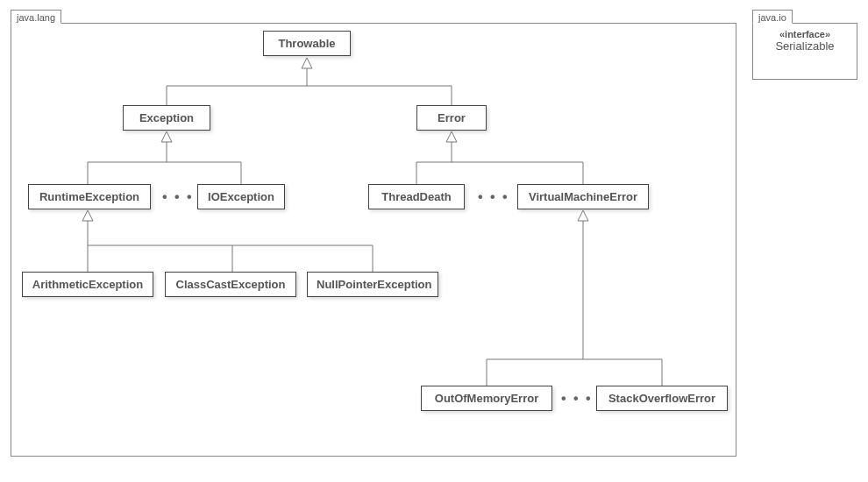 The height and width of the screenshot is (482, 868). What do you see at coordinates (772, 17) in the screenshot?
I see `package-tab-java-io: java.io` at bounding box center [772, 17].